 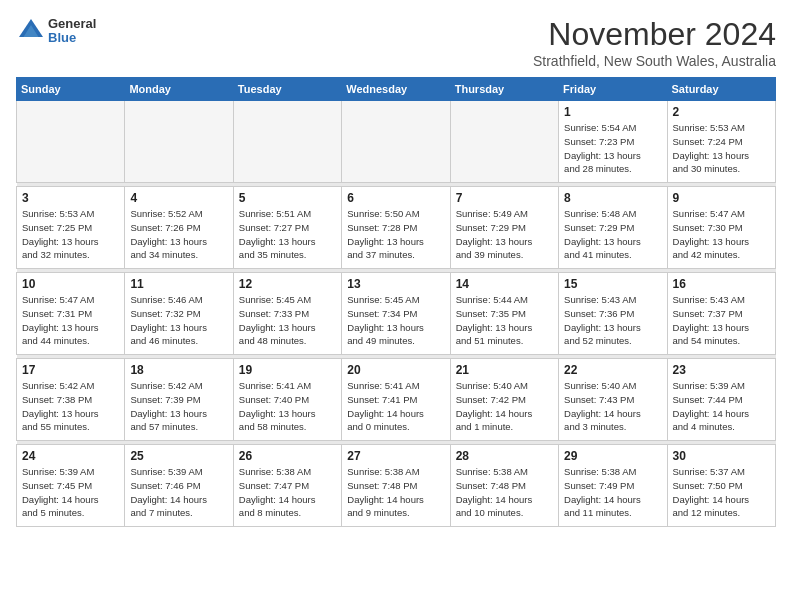 I want to click on calendar-week-row: 3Sunrise: 5:53 AMSunset: 7:25 PMDaylight…, so click(x=396, y=228).